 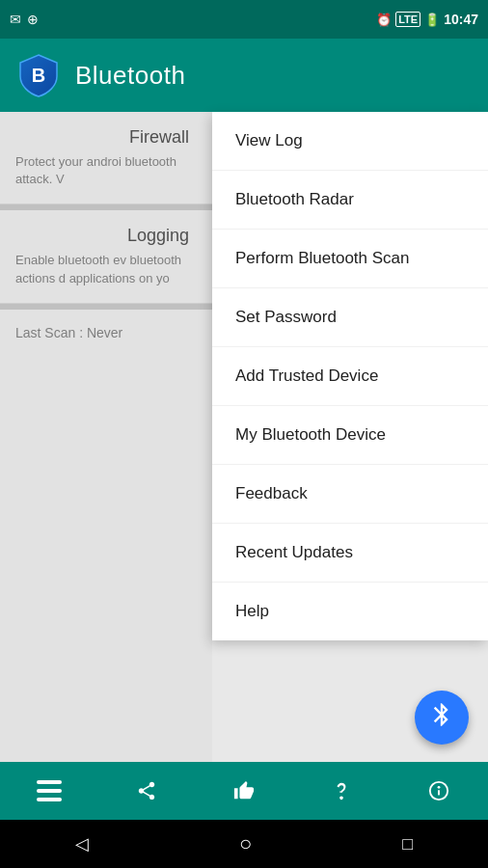 I want to click on envelope-icon: ✉, so click(x=15, y=19).